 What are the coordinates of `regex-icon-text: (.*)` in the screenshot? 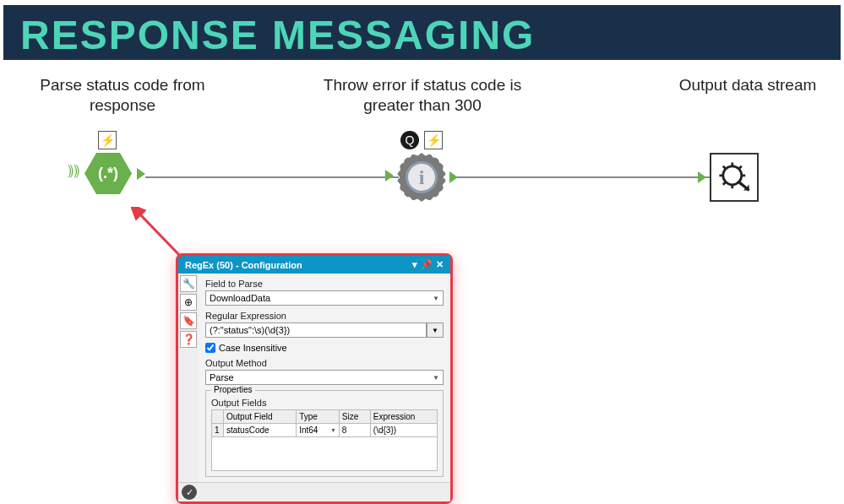 It's located at (108, 174).